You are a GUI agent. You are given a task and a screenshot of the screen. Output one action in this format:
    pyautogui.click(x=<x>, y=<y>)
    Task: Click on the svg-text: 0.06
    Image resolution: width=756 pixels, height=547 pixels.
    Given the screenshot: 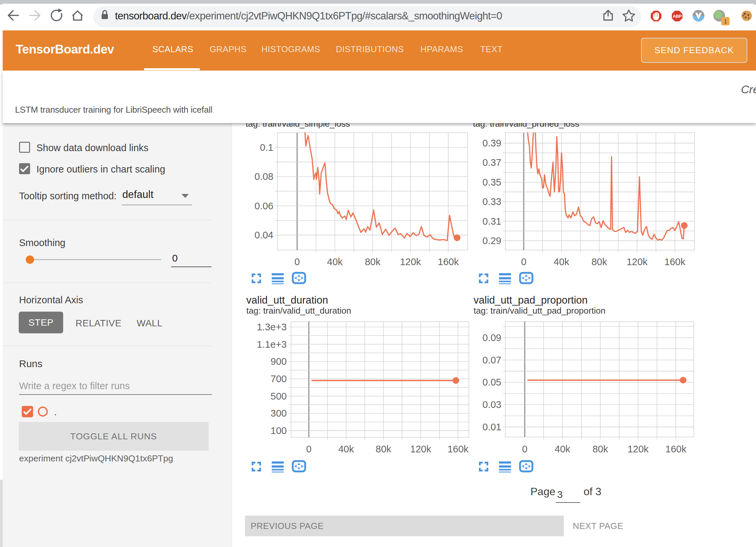 What is the action you would take?
    pyautogui.click(x=264, y=206)
    